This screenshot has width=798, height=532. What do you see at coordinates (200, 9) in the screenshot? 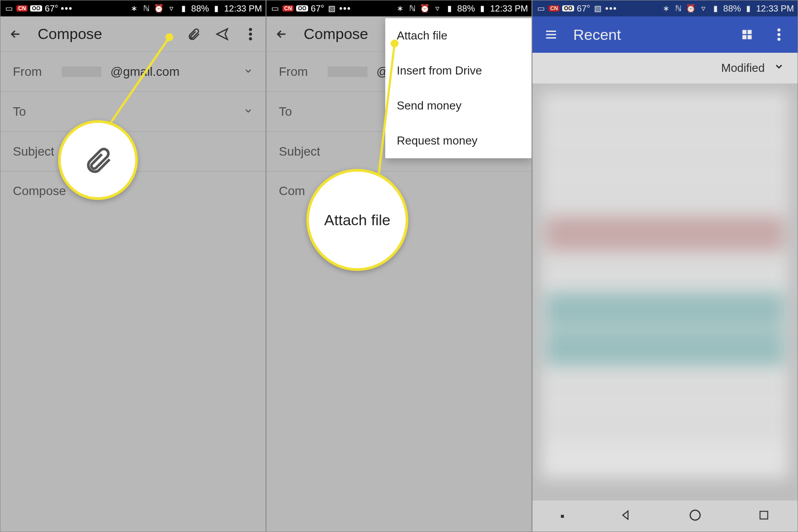
I see `battery-percent: 88%` at bounding box center [200, 9].